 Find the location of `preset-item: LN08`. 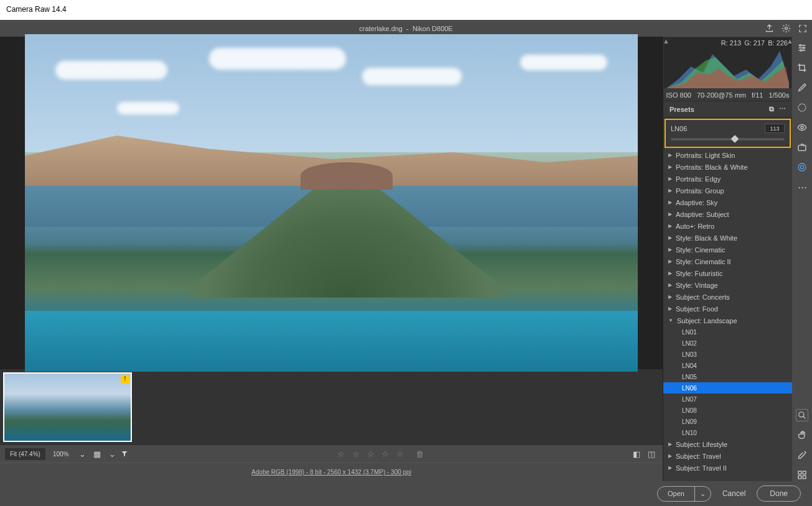

preset-item: LN08 is located at coordinates (728, 410).